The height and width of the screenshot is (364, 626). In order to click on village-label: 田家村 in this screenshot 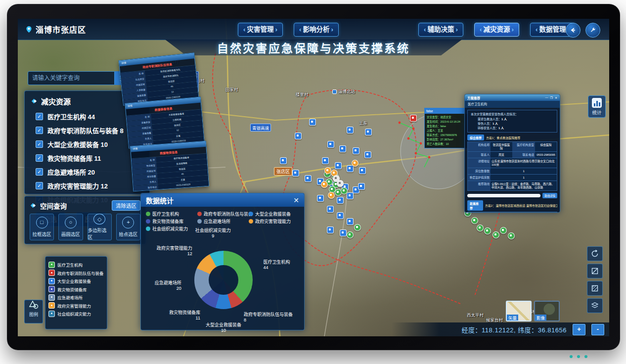, I will do `click(232, 89)`.